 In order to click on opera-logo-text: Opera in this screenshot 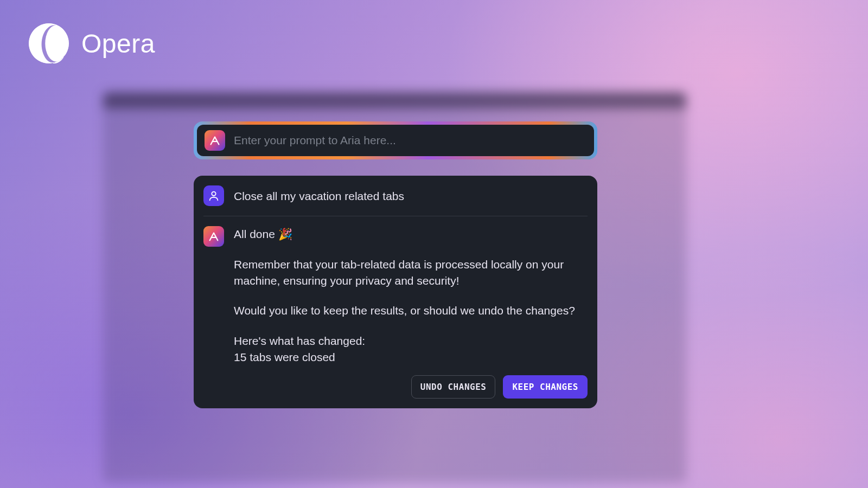, I will do `click(118, 43)`.